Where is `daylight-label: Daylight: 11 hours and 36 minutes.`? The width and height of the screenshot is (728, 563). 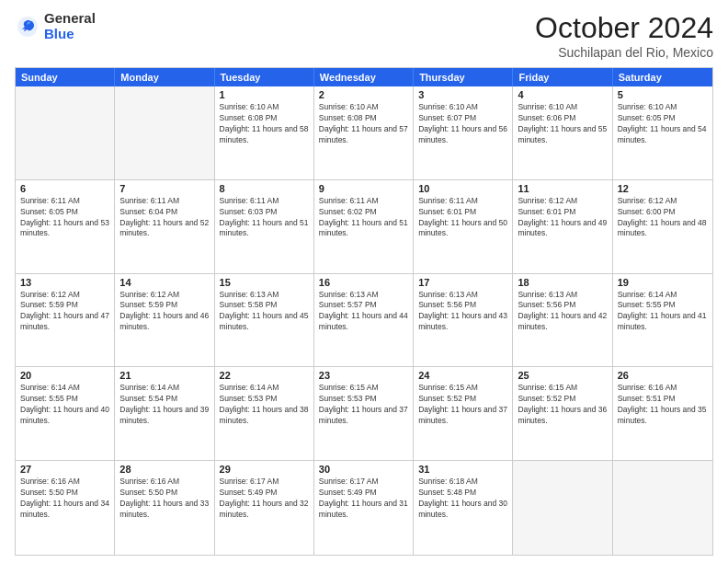
daylight-label: Daylight: 11 hours and 36 minutes. is located at coordinates (563, 415).